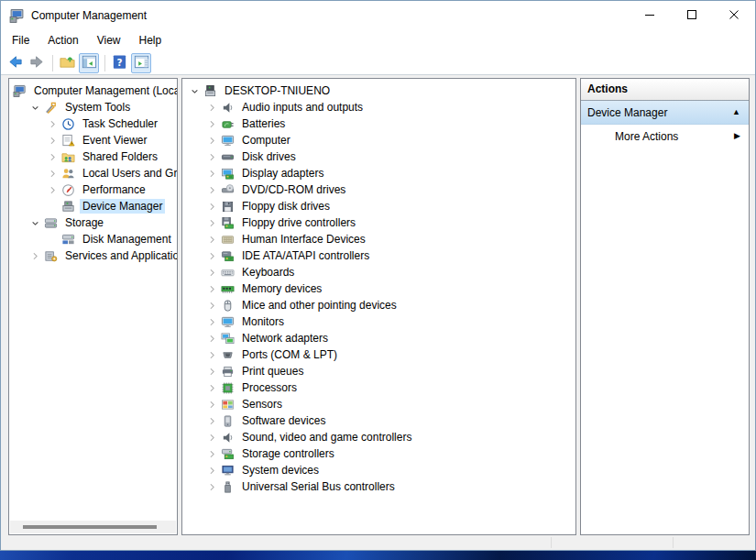  What do you see at coordinates (665, 136) in the screenshot?
I see `more-actions-item: More Actions ▶` at bounding box center [665, 136].